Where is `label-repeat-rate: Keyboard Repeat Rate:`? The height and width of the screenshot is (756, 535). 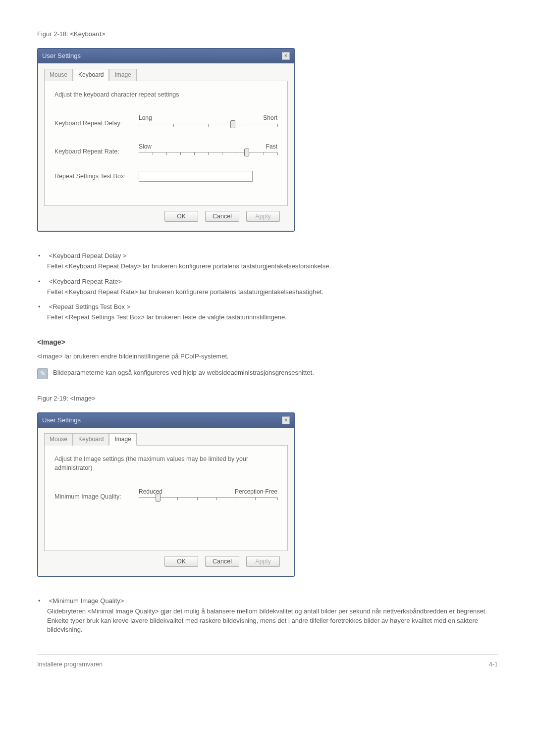 label-repeat-rate: Keyboard Repeat Rate: is located at coordinates (97, 151).